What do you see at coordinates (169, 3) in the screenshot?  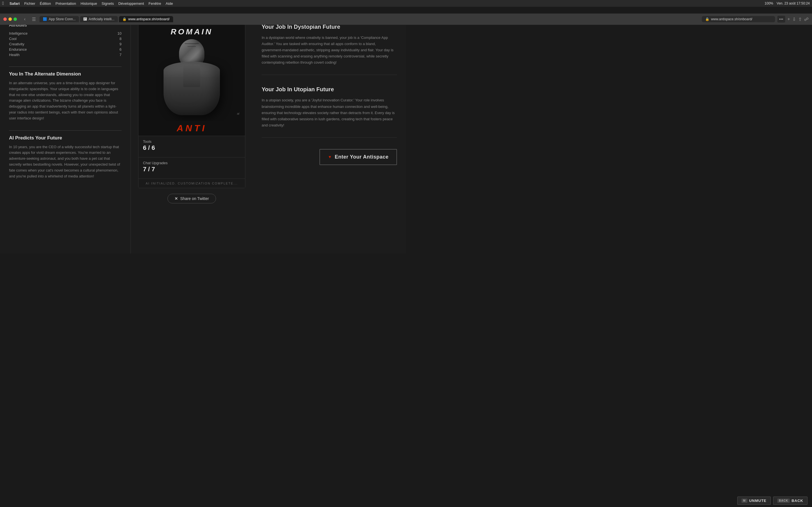 I see `menu-aide: Aide` at bounding box center [169, 3].